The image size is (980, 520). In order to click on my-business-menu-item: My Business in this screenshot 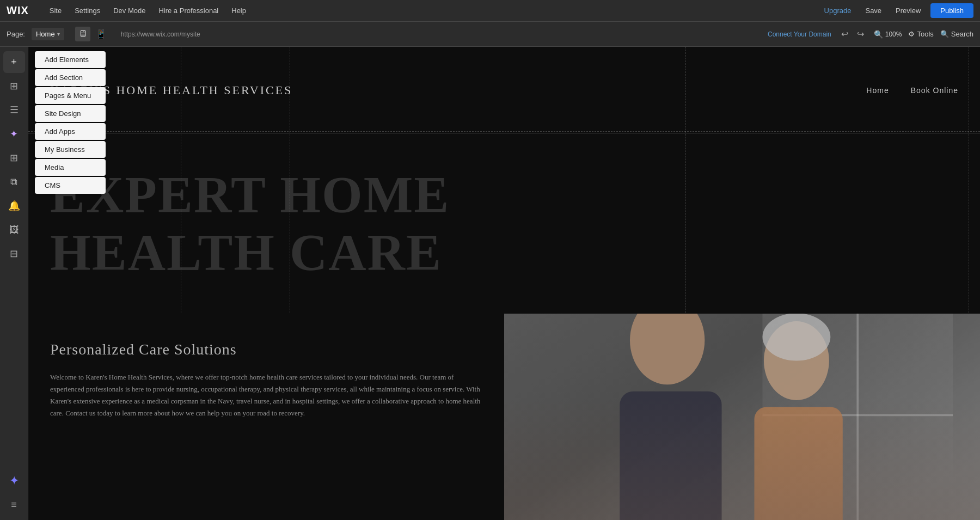, I will do `click(70, 149)`.